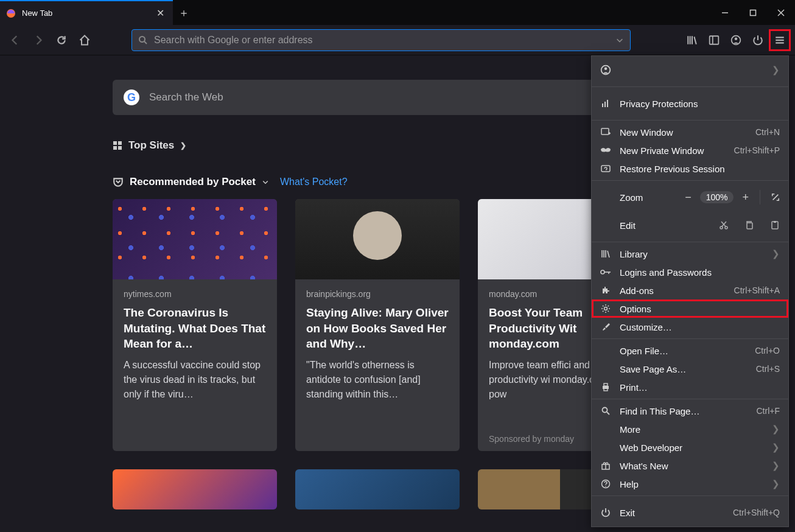  What do you see at coordinates (692, 254) in the screenshot?
I see `menu-label: Library` at bounding box center [692, 254].